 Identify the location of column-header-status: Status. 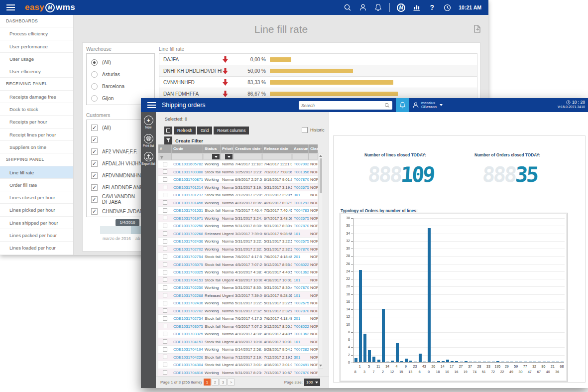
(212, 148).